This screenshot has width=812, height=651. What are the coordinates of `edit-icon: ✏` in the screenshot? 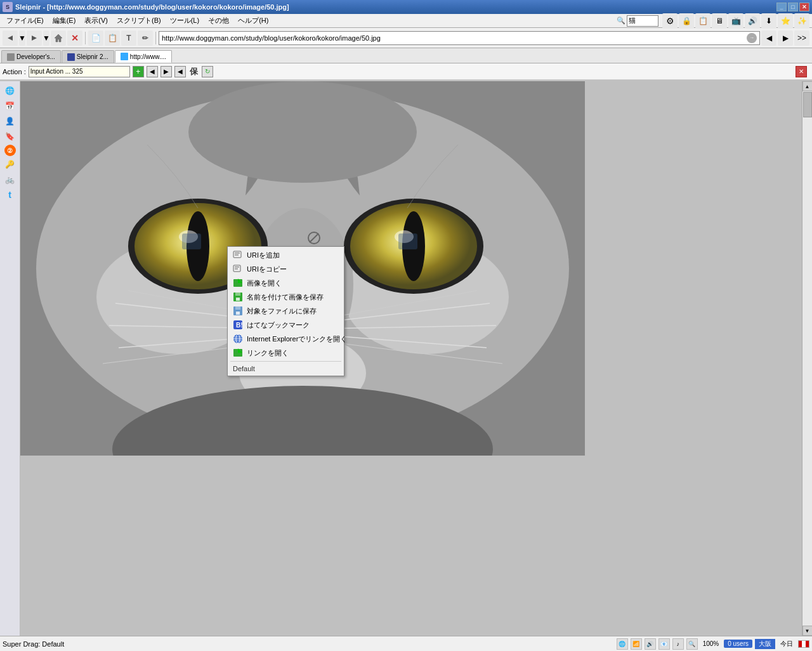 It's located at (145, 38).